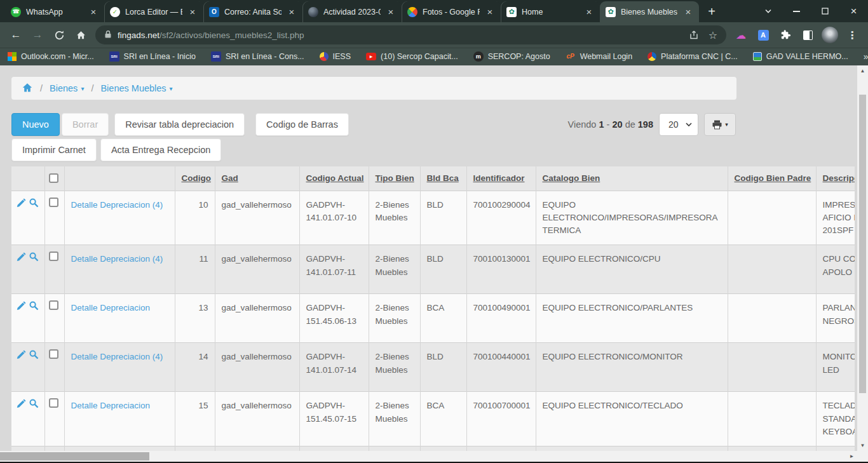  Describe the element at coordinates (108, 36) in the screenshot. I see `lock-icon` at that location.